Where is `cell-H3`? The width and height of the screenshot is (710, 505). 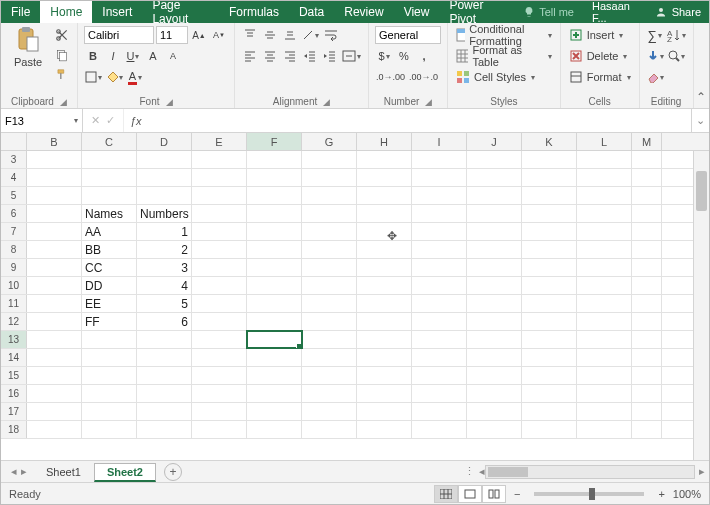
cell-H3 is located at coordinates (384, 160).